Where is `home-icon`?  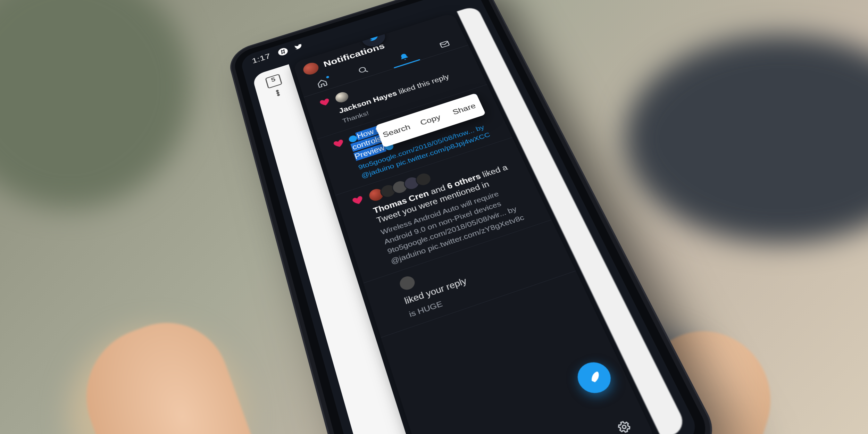 home-icon is located at coordinates (322, 83).